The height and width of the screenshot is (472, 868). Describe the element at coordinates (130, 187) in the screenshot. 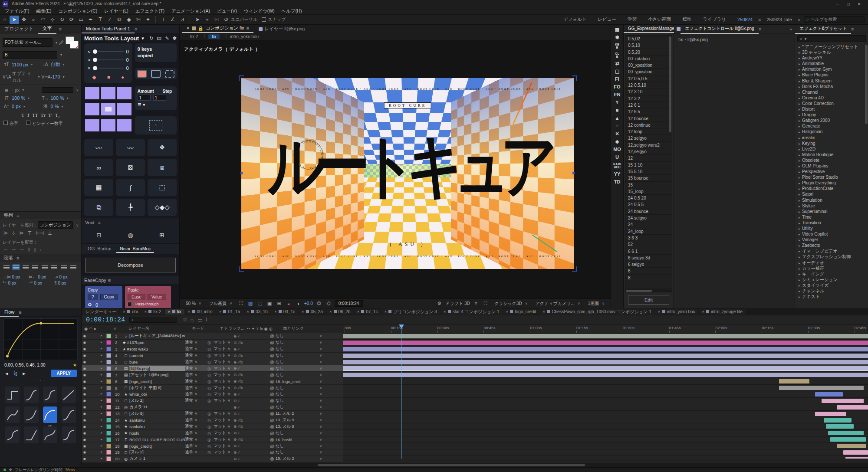

I see `mt-tool-7: ∫` at that location.